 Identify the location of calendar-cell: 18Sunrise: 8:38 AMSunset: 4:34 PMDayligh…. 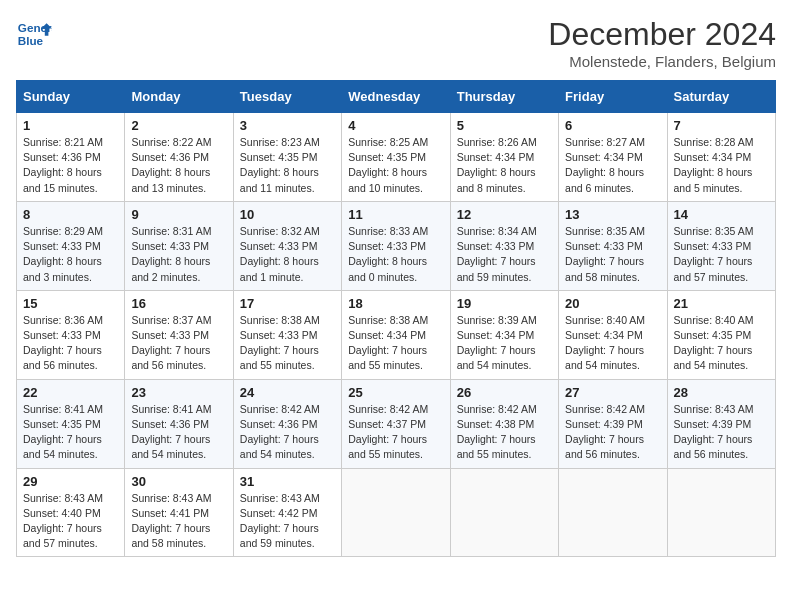
(396, 334).